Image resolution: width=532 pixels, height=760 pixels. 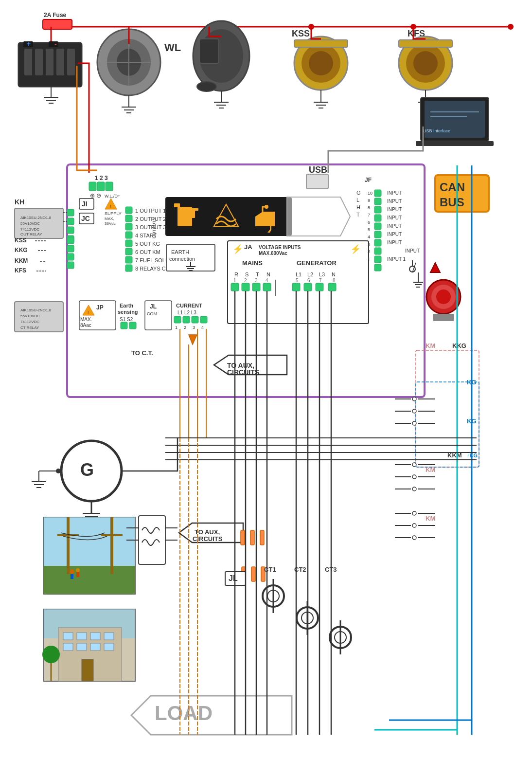 I want to click on svg-text: 9, so click(x=369, y=200).